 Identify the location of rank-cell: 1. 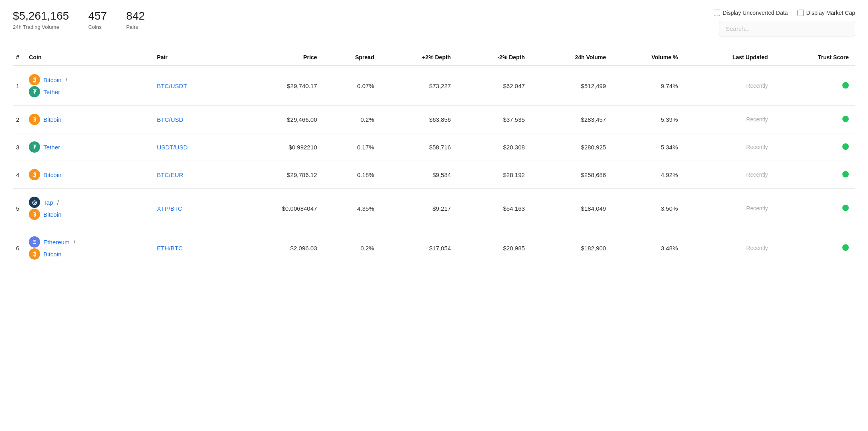
(19, 86).